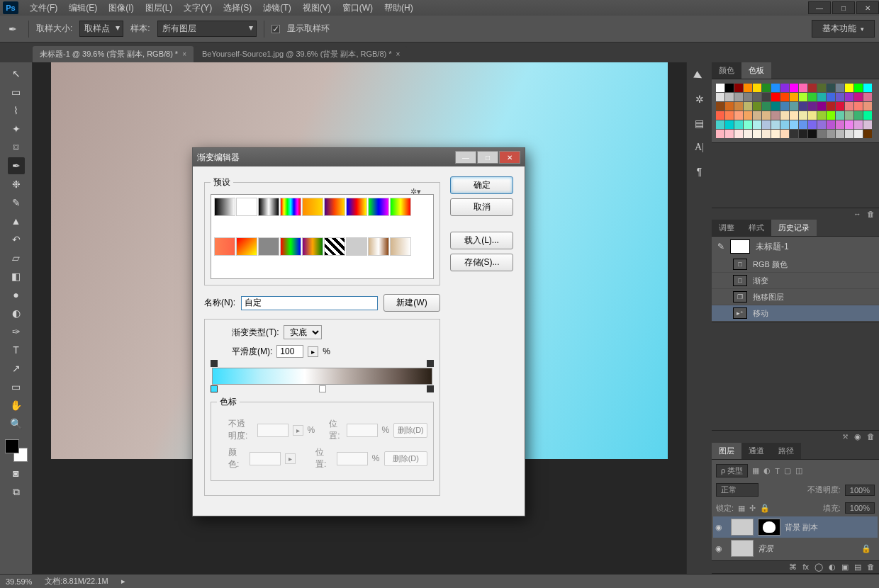 The height and width of the screenshot is (588, 879). Describe the element at coordinates (845, 436) in the screenshot. I see `panel-icon: ⤲` at that location.